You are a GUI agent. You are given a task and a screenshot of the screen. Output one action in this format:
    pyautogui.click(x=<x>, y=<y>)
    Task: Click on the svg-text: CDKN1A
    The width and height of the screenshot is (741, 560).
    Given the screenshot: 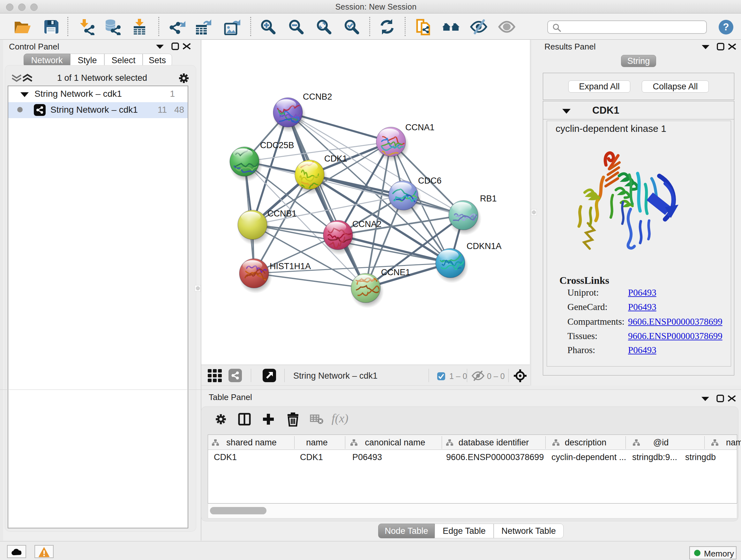 What is the action you would take?
    pyautogui.click(x=484, y=246)
    